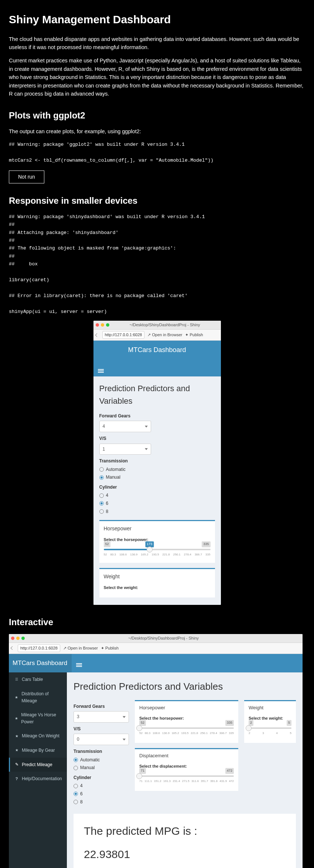 This screenshot has height=868, width=314. I want to click on vs-select: 0, so click(101, 740).